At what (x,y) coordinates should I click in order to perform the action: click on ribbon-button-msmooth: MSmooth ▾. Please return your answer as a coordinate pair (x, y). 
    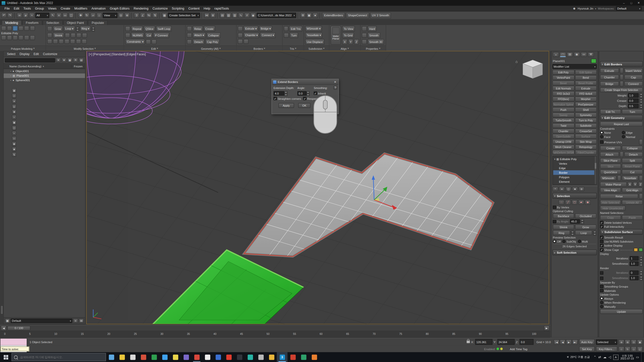
    Looking at the image, I should click on (314, 29).